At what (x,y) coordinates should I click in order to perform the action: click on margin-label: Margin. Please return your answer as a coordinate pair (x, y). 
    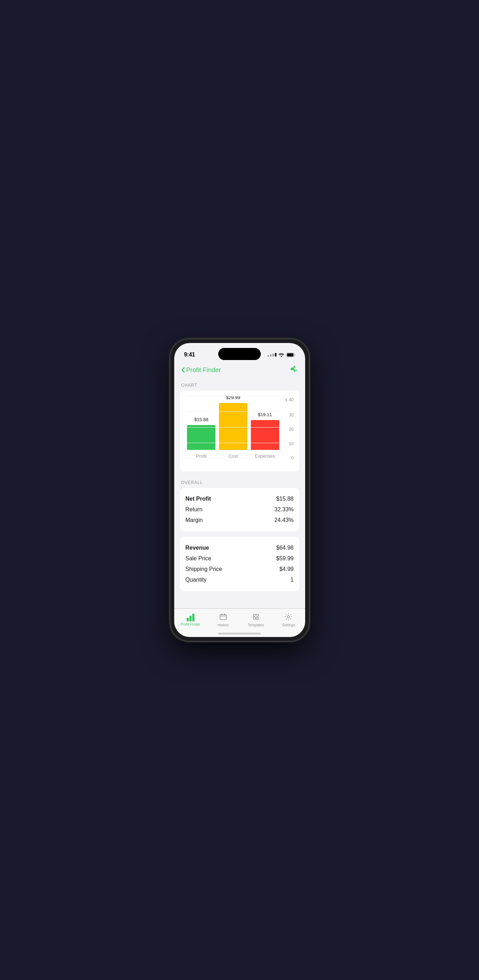
    Looking at the image, I should click on (194, 520).